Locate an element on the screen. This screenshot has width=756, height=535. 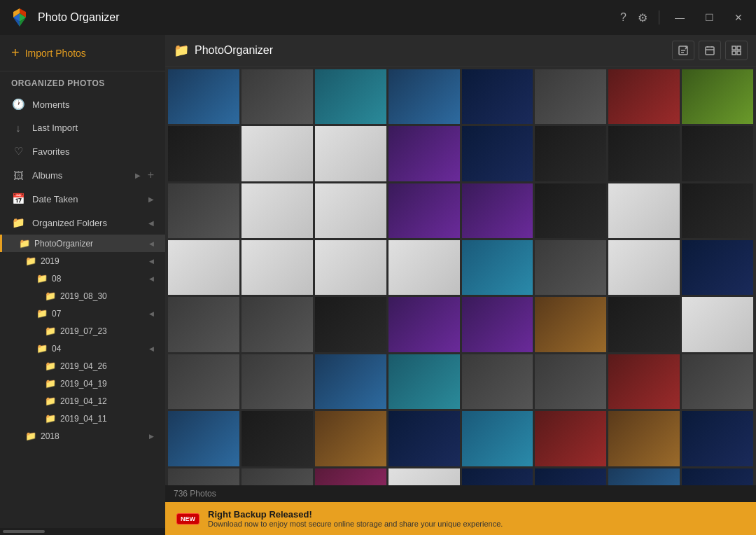
tree-item-2019-04-12: 📁 2019_04_12 is located at coordinates (83, 401).